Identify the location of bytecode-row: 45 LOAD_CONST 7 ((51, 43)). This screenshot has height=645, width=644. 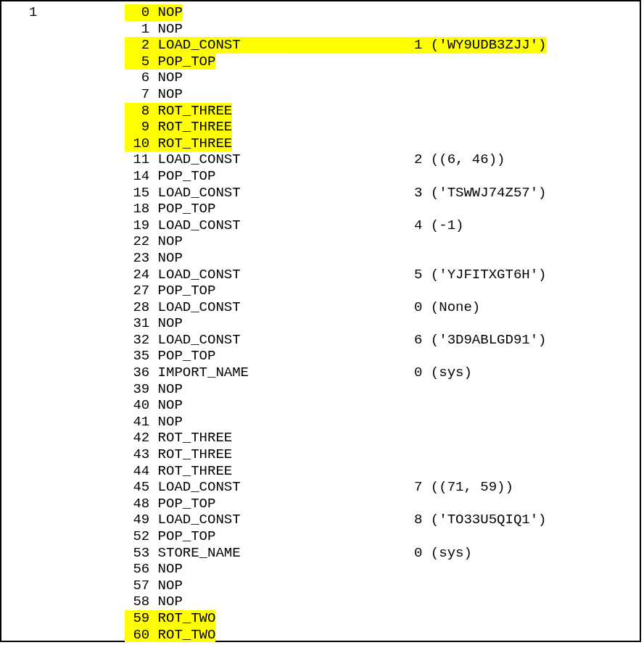
(336, 487).